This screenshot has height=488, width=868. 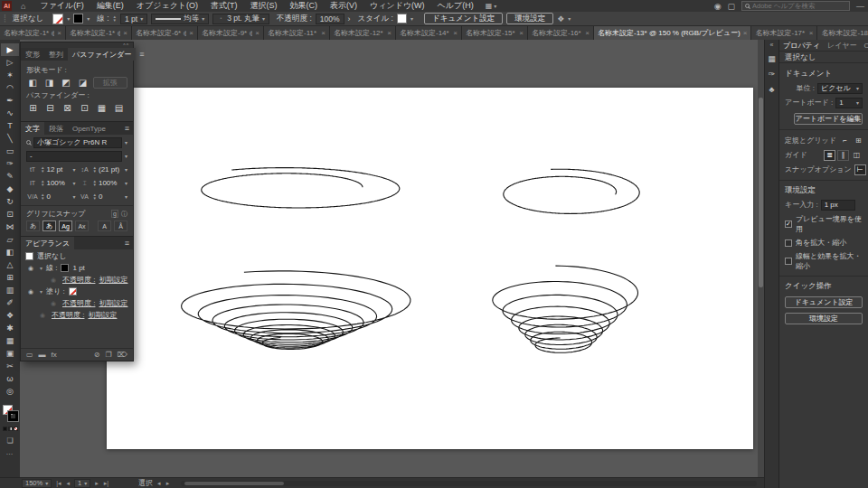 I want to click on horizontal-scrollbar-thumb, so click(x=234, y=483).